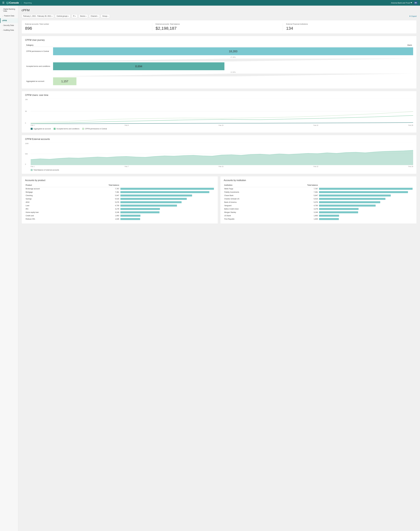  I want to click on table-row: Credit card 1,663, so click(120, 216).